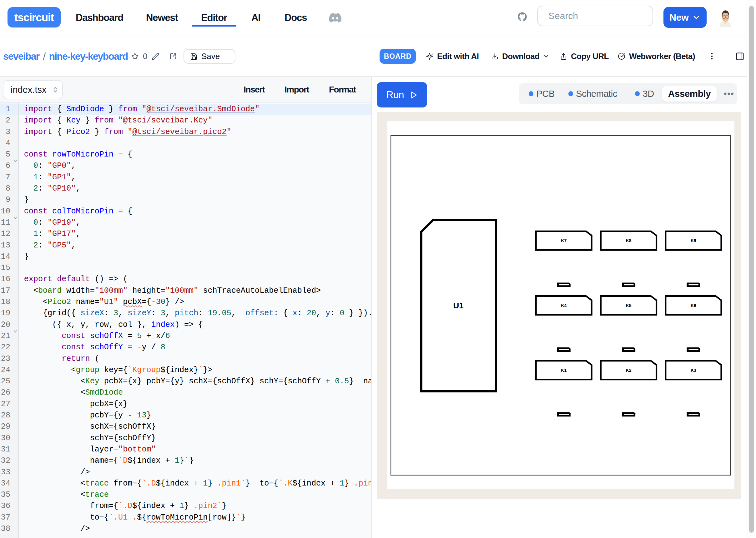 Image resolution: width=756 pixels, height=538 pixels. I want to click on svg-text: U1, so click(458, 305).